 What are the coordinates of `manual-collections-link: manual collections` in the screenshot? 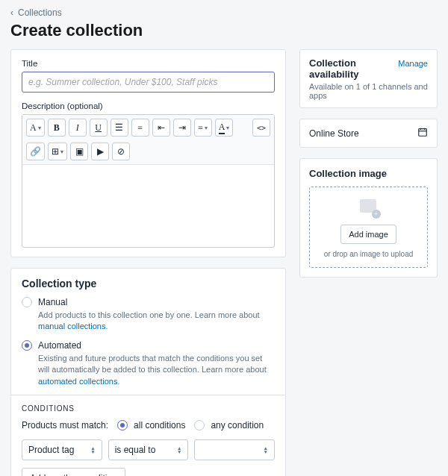 It's located at (72, 326).